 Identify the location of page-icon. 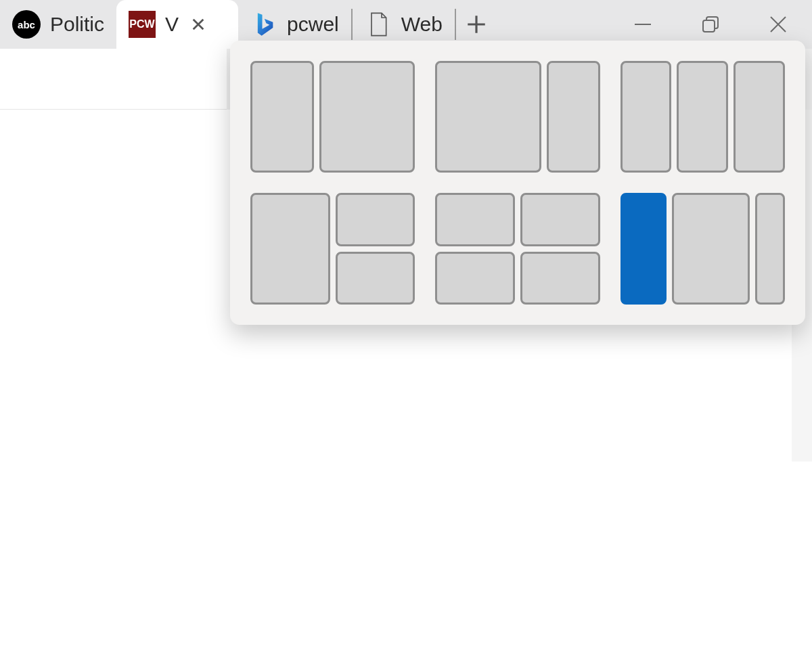
(378, 24).